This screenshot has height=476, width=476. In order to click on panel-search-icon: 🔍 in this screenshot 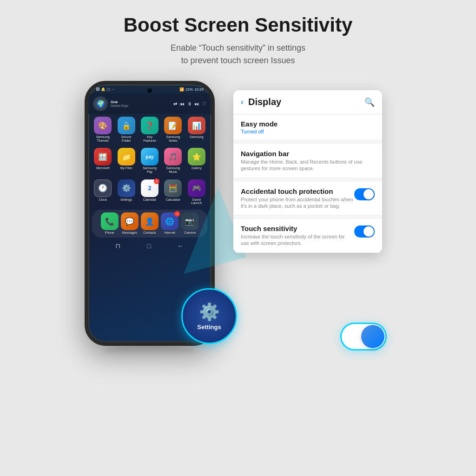, I will do `click(370, 102)`.